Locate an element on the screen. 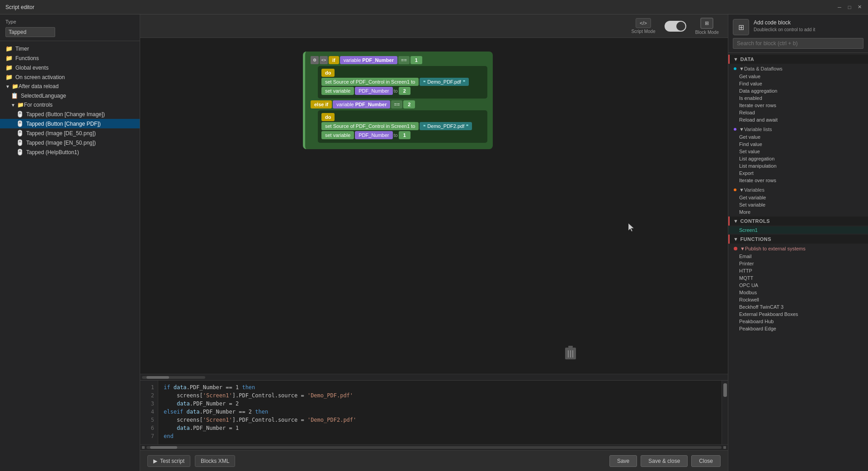  sidebar-group-for-controls: ▼ 📁 For controls is located at coordinates (70, 105).